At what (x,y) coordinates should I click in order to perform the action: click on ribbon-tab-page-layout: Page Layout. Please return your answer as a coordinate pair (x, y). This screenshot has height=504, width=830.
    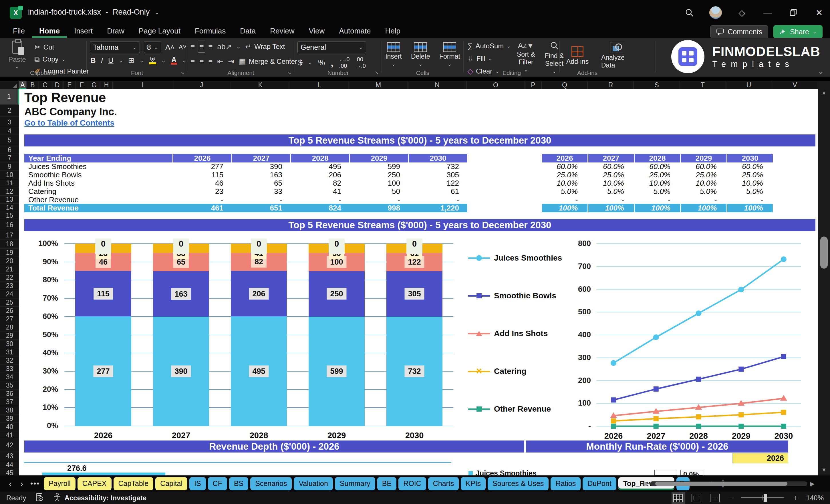
    Looking at the image, I should click on (160, 32).